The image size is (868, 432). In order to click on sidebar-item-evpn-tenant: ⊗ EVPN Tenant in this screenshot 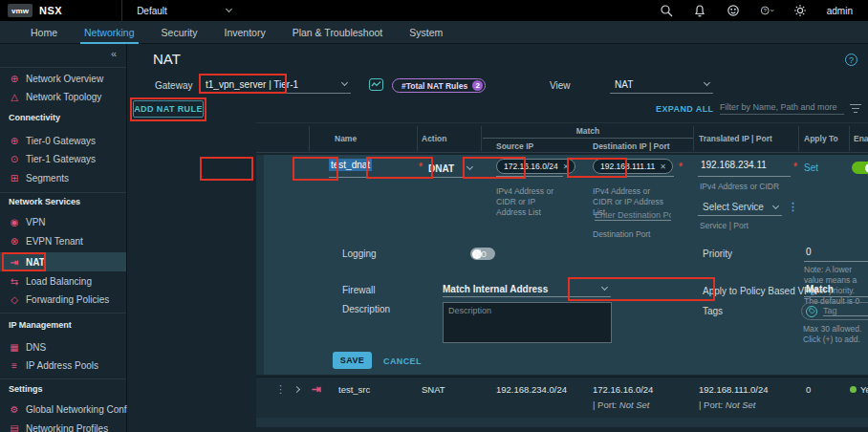, I will do `click(63, 241)`.